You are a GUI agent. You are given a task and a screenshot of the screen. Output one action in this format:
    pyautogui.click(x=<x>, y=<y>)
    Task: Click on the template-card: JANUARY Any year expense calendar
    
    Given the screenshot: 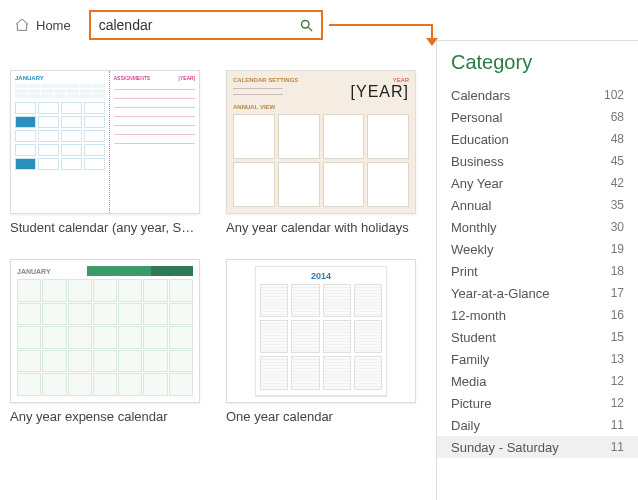 What is the action you would take?
    pyautogui.click(x=105, y=342)
    